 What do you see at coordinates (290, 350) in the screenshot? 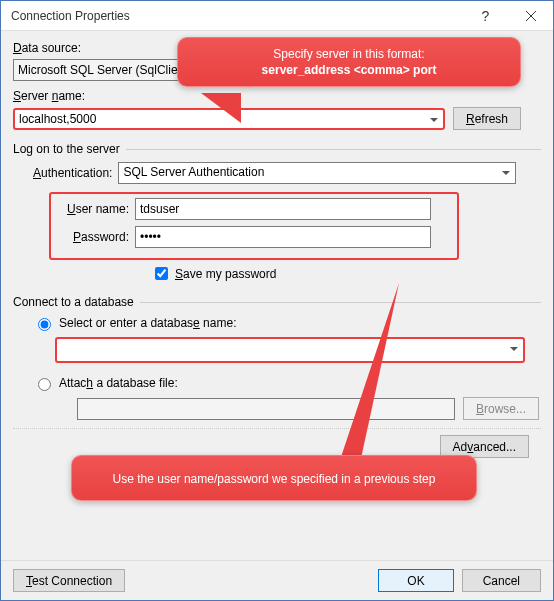
I see `database-name-combo` at bounding box center [290, 350].